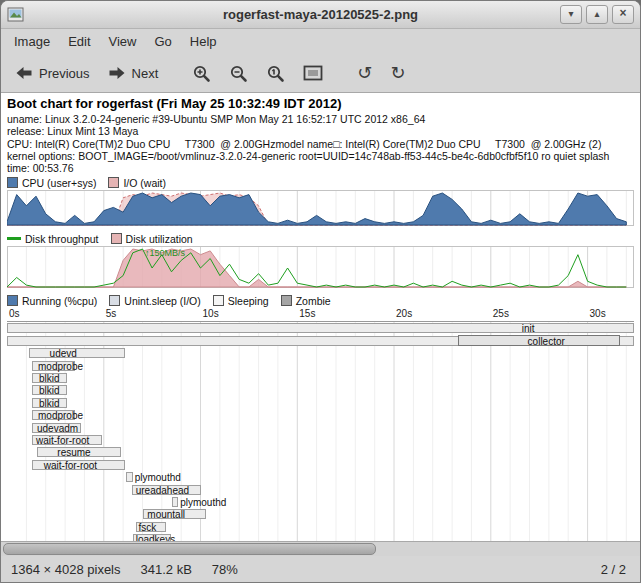 This screenshot has width=641, height=583. Describe the element at coordinates (114, 182) in the screenshot. I see `io-wait-swatch-icon` at that location.